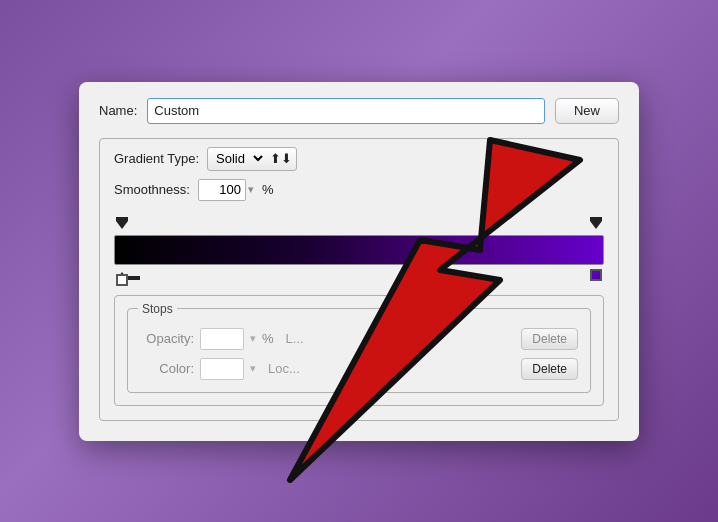 The height and width of the screenshot is (522, 718). What do you see at coordinates (222, 339) in the screenshot?
I see `opacity-input` at bounding box center [222, 339].